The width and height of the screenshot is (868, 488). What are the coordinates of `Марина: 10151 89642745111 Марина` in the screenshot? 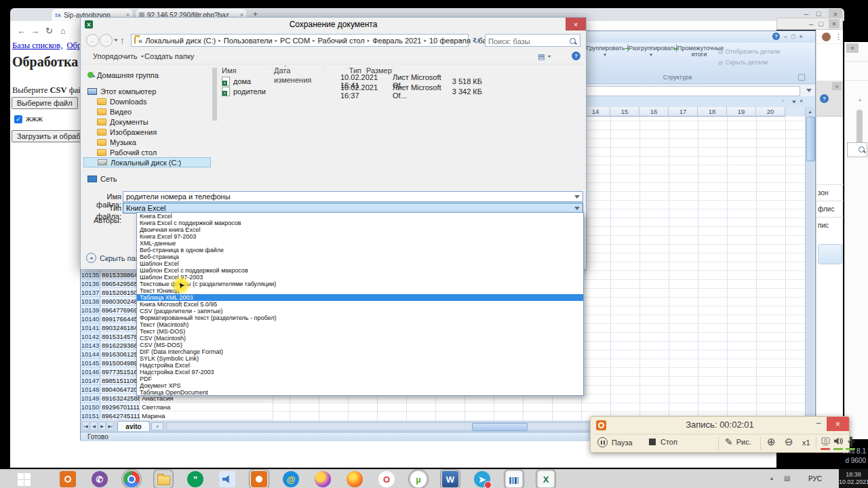 It's located at (177, 416).